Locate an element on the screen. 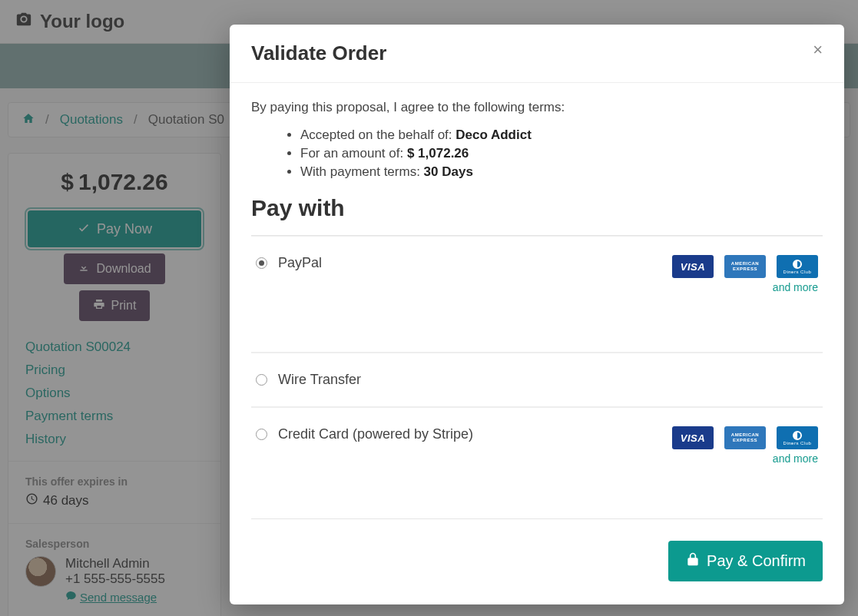 The height and width of the screenshot is (616, 858). cards-paypal: VISA AMERICAN EXPRESS Diners Club and mo… is located at coordinates (745, 274).